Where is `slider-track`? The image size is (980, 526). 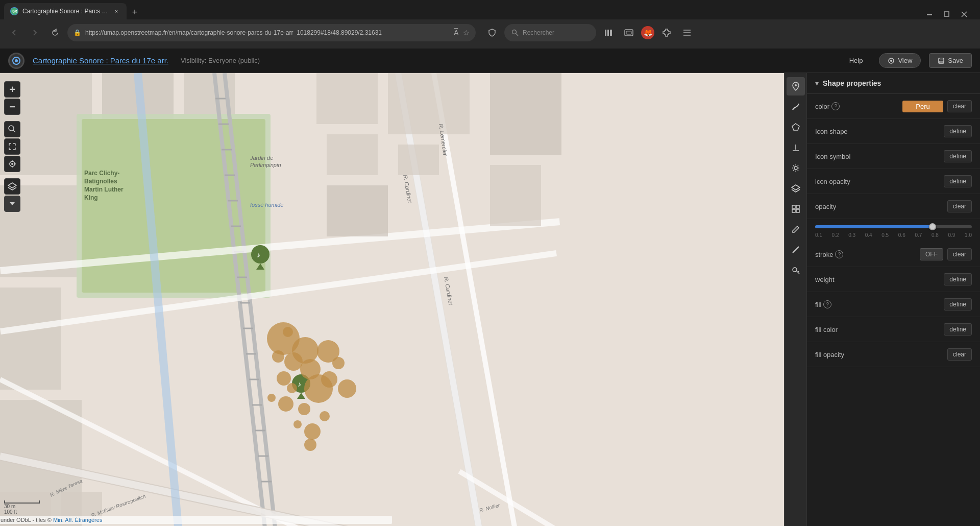
slider-track is located at coordinates (893, 227).